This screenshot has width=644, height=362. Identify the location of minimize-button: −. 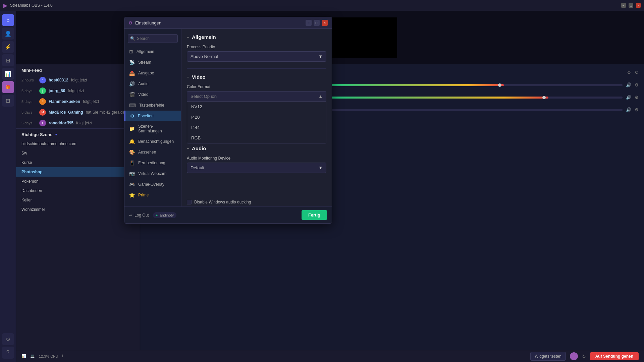
(624, 5).